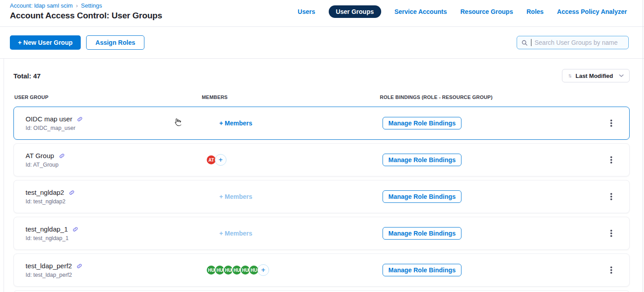  What do you see at coordinates (322, 197) in the screenshot?
I see `user-group-row: test_ngldap2 Id: test_ngldap2 + Members …` at bounding box center [322, 197].